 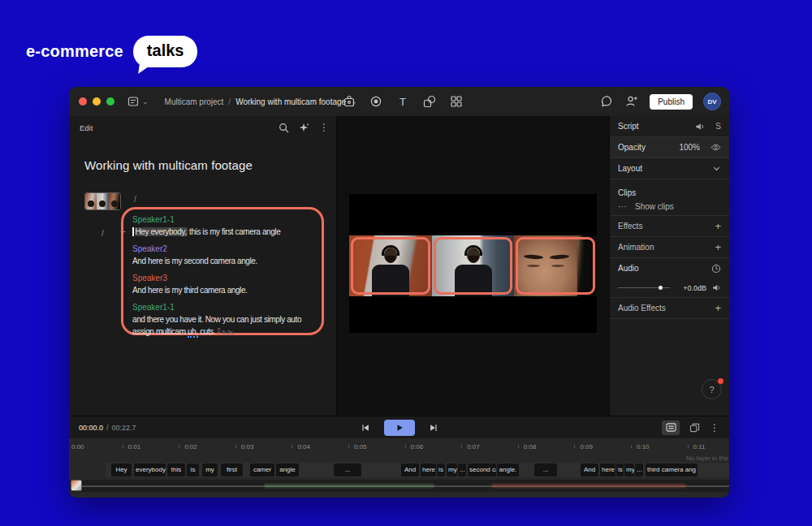 What do you see at coordinates (195, 102) in the screenshot?
I see `breadcrumb-project: Multicam project` at bounding box center [195, 102].